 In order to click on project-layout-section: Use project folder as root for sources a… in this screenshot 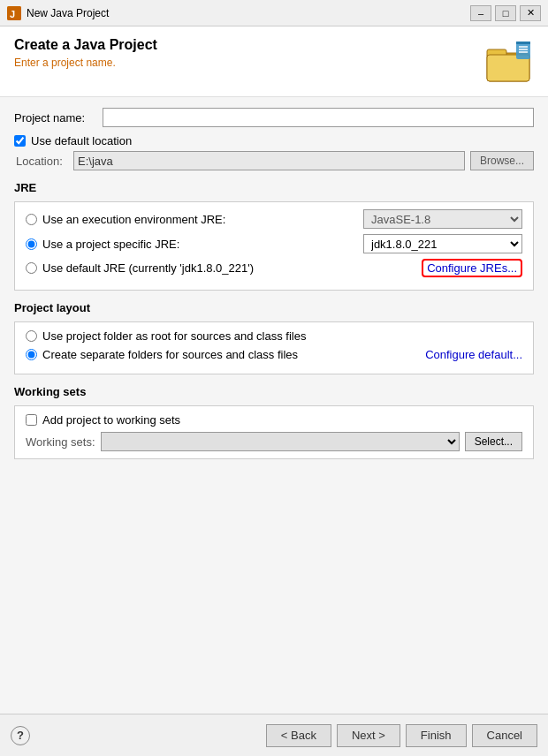, I will do `click(274, 348)`.